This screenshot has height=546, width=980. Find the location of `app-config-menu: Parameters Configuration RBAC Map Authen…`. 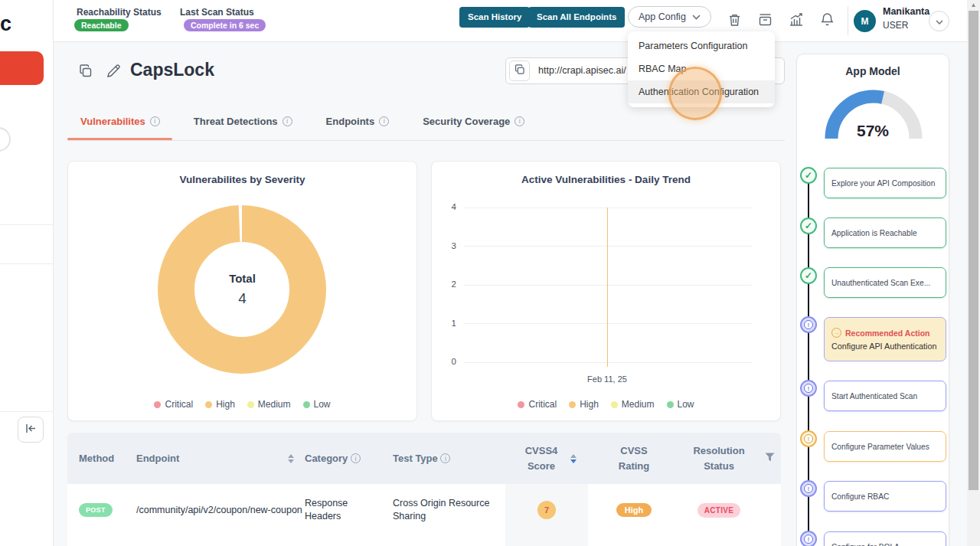

app-config-menu: Parameters Configuration RBAC Map Authen… is located at coordinates (701, 69).